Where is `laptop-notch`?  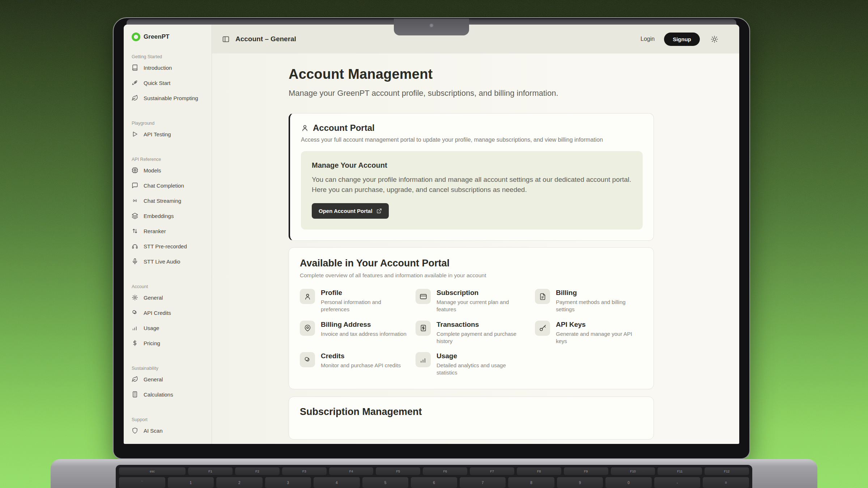
laptop-notch is located at coordinates (431, 27).